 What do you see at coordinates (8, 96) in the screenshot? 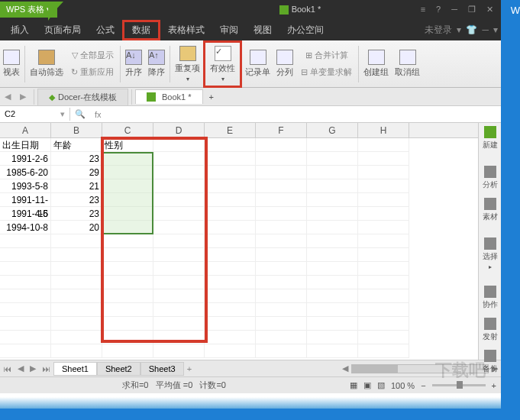
I see `tab-prev-icon: ◀` at bounding box center [8, 96].